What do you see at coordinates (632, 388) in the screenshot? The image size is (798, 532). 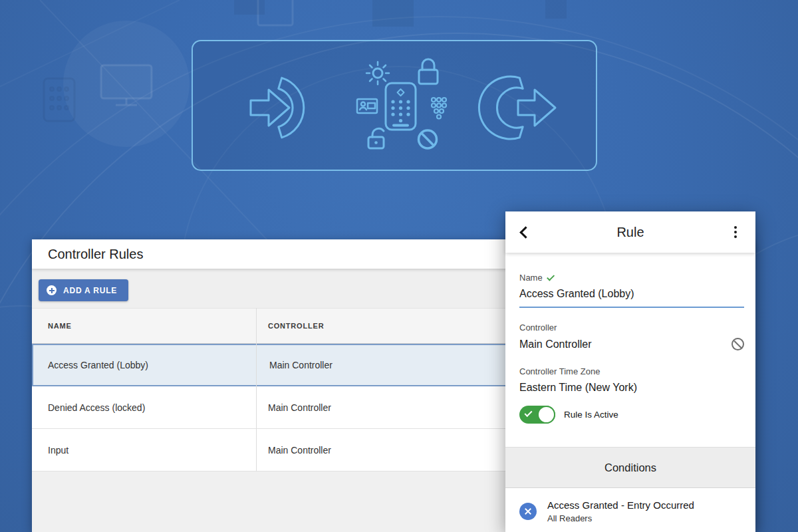 I see `timezone-value: Eastern Time (New York)` at bounding box center [632, 388].